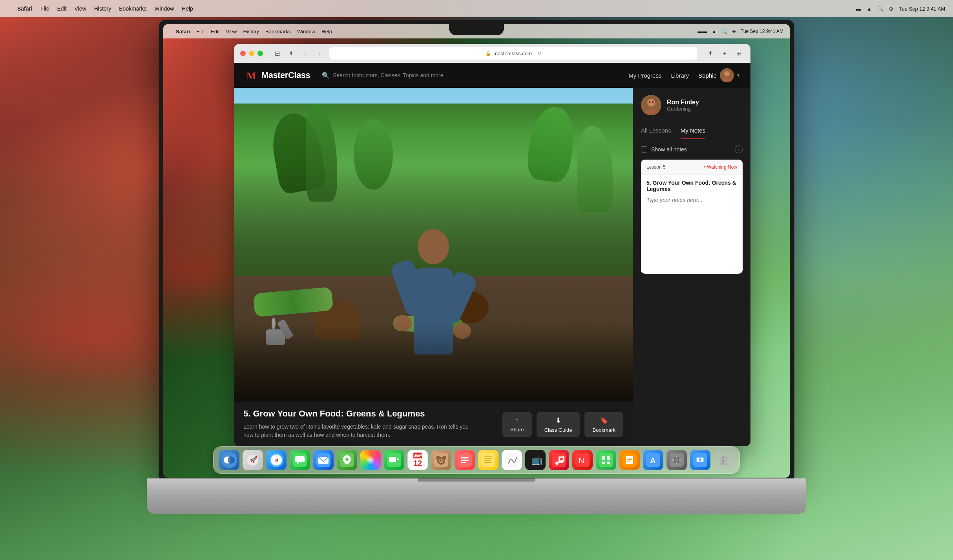 Image resolution: width=953 pixels, height=560 pixels. I want to click on dock-mail, so click(323, 460).